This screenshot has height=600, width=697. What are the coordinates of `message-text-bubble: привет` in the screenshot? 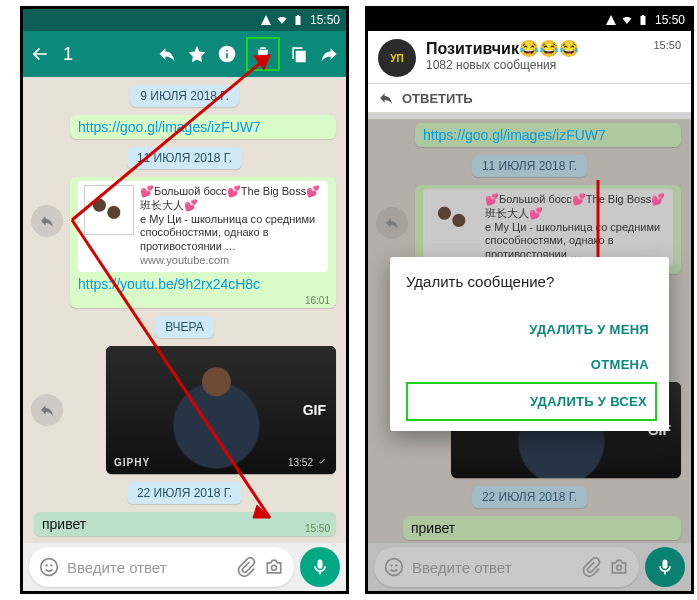 It's located at (542, 528).